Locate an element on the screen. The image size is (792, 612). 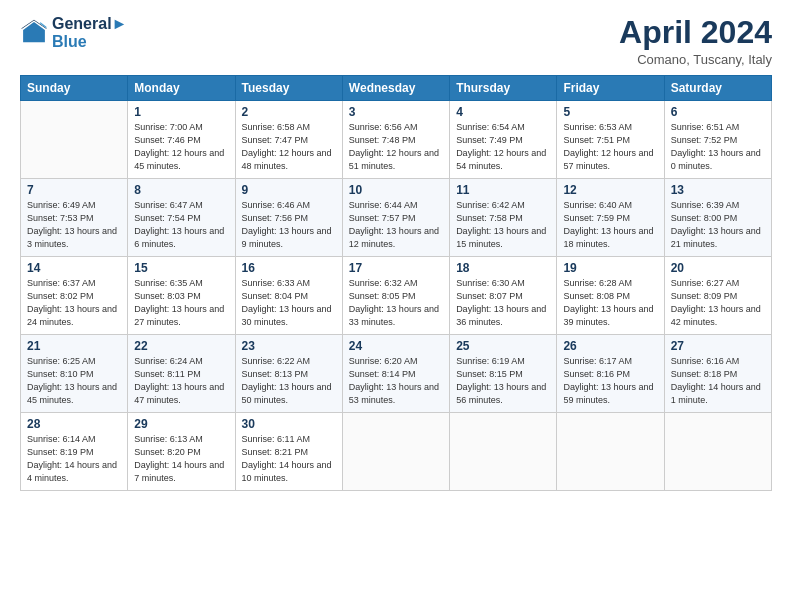
day-number: 18 is located at coordinates (503, 268).